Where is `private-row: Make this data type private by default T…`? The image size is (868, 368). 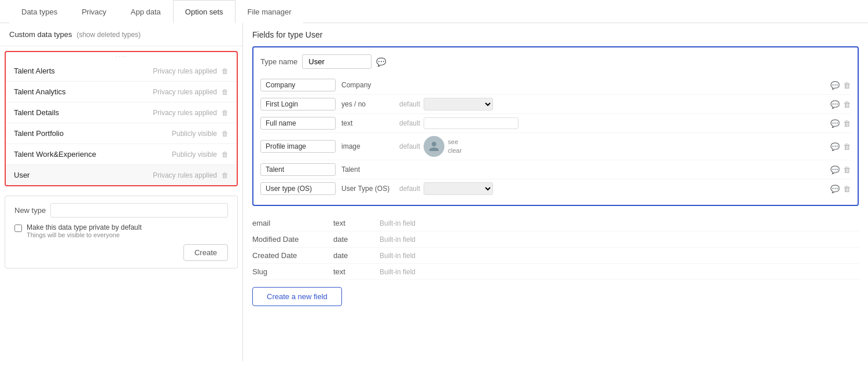 private-row: Make this data type private by default T… is located at coordinates (122, 231).